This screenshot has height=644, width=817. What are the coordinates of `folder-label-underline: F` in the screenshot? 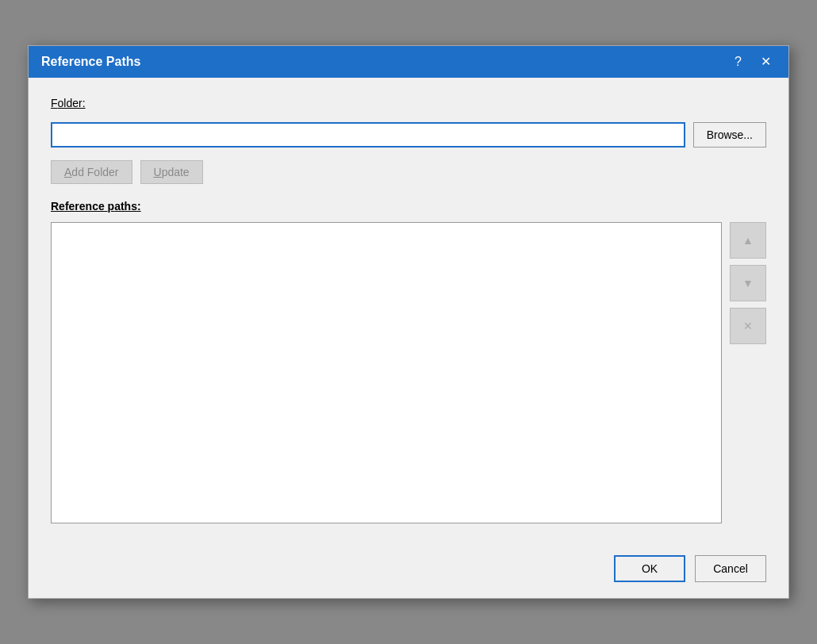 It's located at (54, 103).